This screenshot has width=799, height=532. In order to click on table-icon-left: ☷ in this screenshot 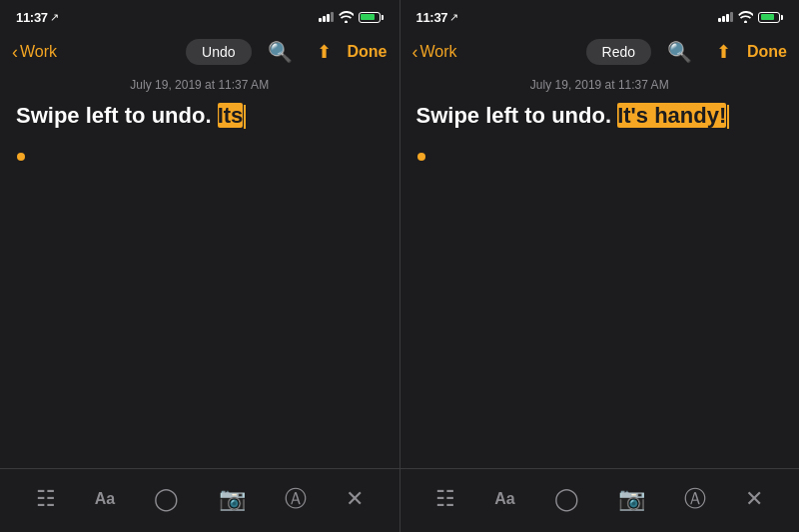, I will do `click(46, 499)`.